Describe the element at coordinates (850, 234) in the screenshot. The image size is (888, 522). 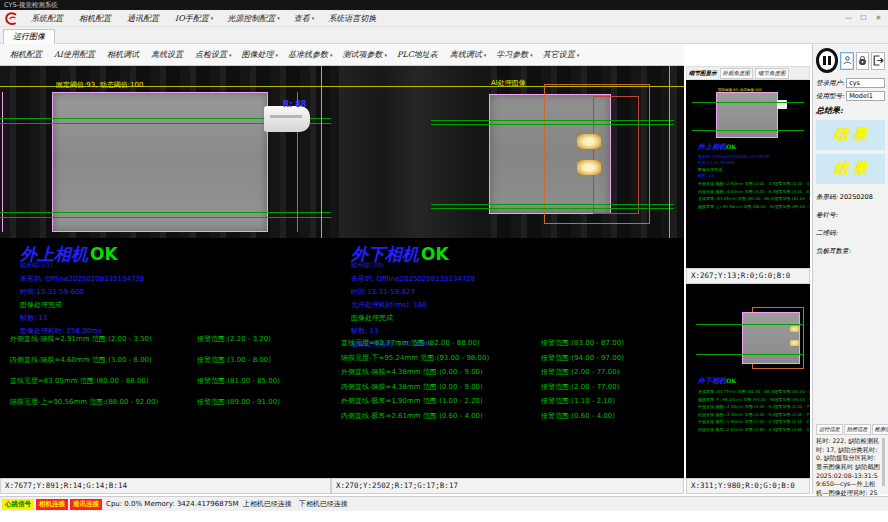
I see `qr-code-label: 二维码:` at that location.